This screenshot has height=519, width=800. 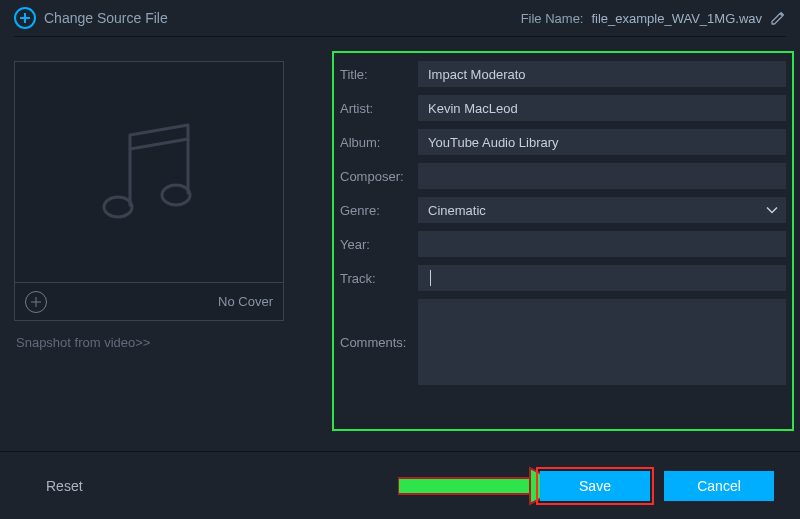 What do you see at coordinates (379, 142) in the screenshot?
I see `album-label: Album:` at bounding box center [379, 142].